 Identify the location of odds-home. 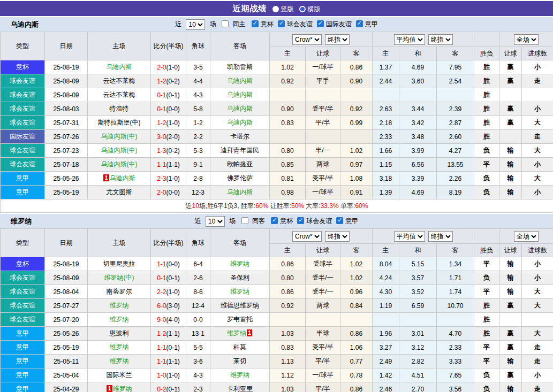
(288, 320).